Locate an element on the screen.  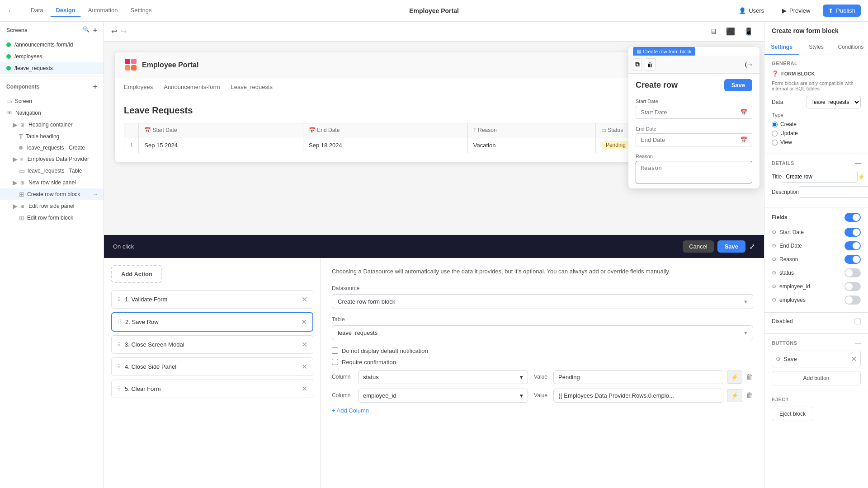
checkbox-no-notification: Do not display default notification is located at coordinates (542, 351).